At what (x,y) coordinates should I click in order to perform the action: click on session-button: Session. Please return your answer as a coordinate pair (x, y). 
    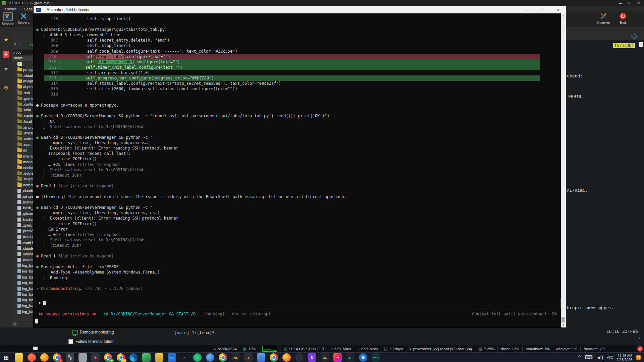
    Looking at the image, I should click on (8, 19).